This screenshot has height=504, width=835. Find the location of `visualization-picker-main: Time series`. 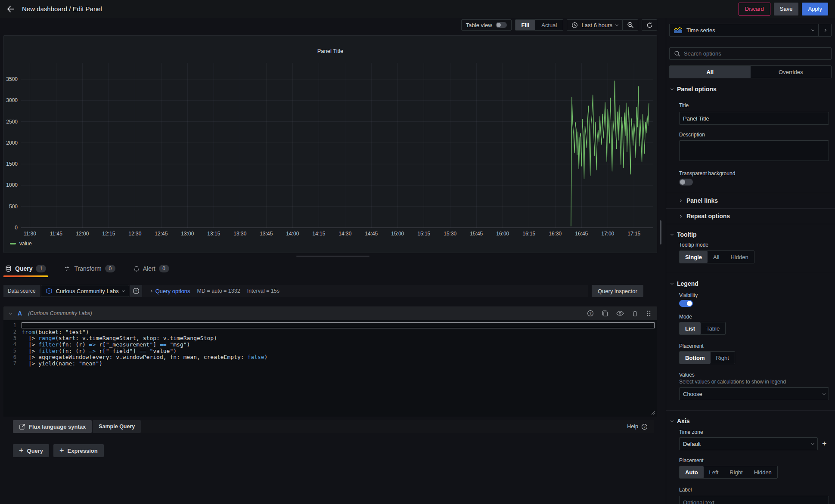

visualization-picker-main: Time series is located at coordinates (744, 30).